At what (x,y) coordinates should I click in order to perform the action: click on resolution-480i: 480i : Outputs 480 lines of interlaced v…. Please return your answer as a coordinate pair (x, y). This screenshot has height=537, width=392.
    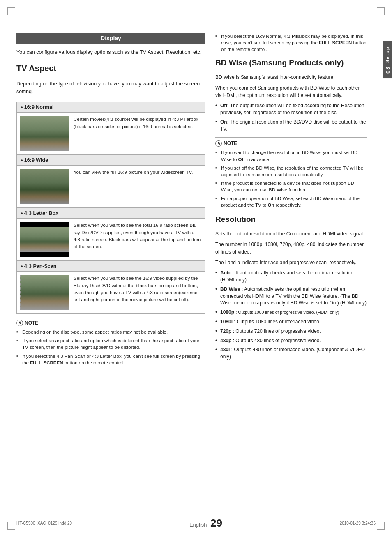
    Looking at the image, I should click on (291, 353).